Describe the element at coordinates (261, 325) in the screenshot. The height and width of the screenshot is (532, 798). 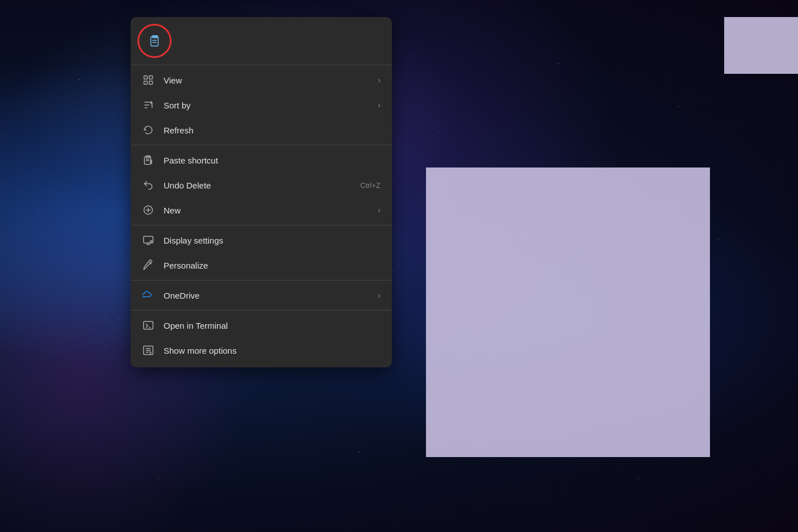
I see `menu-item-open-terminal: Open in Terminal` at that location.